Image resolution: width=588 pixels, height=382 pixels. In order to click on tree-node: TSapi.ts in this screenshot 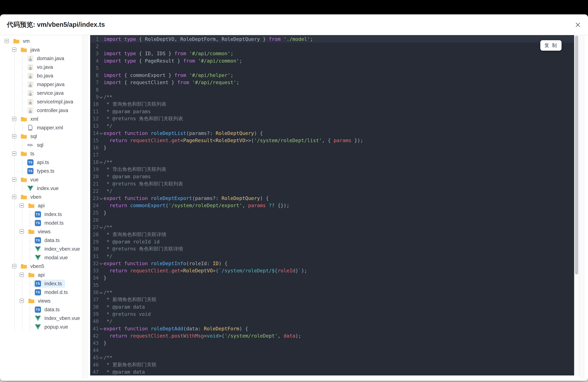, I will do `click(39, 163)`.